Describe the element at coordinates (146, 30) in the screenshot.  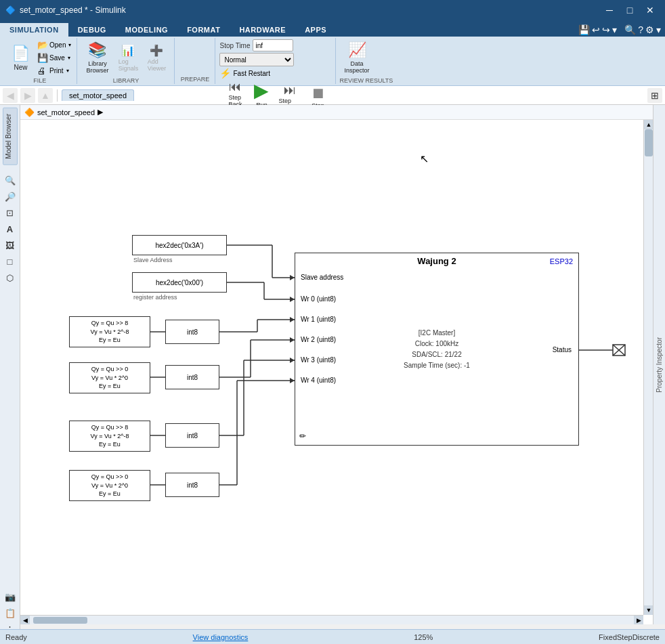
I see `tab-modeling: MODELING` at that location.